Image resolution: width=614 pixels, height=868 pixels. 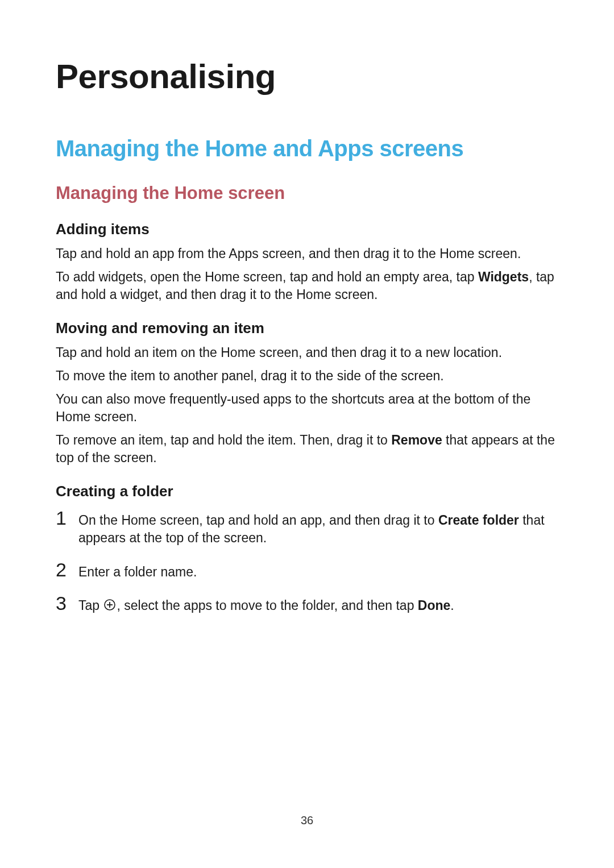 What do you see at coordinates (307, 449) in the screenshot?
I see `paragraph: To remove an item, tap and hold the item…` at bounding box center [307, 449].